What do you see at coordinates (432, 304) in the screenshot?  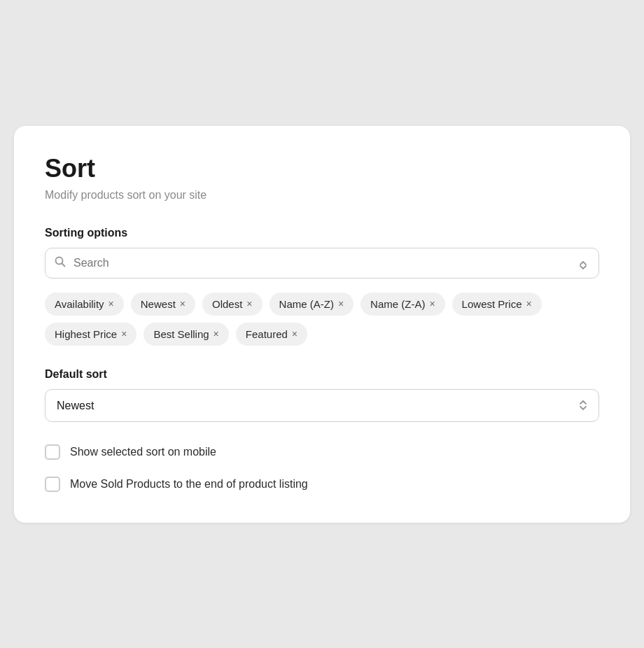 I see `tag-remove-name-za: ×` at bounding box center [432, 304].